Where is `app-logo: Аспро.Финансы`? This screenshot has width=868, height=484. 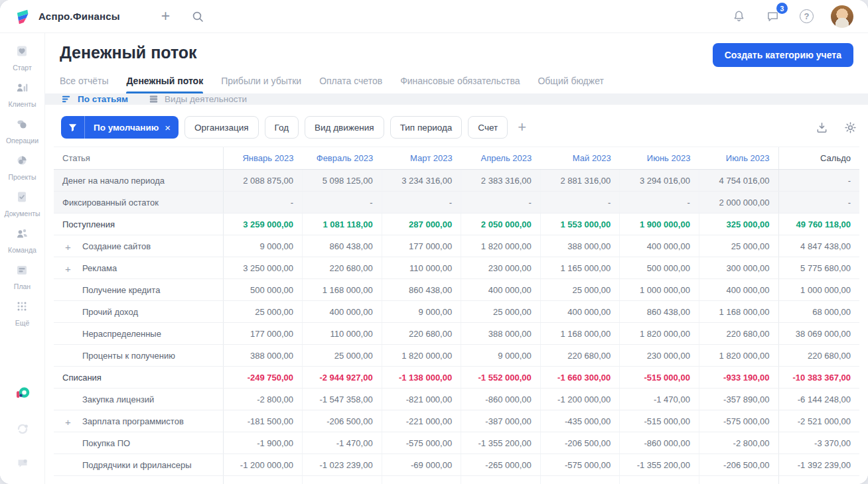
app-logo: Аспро.Финансы is located at coordinates (68, 17).